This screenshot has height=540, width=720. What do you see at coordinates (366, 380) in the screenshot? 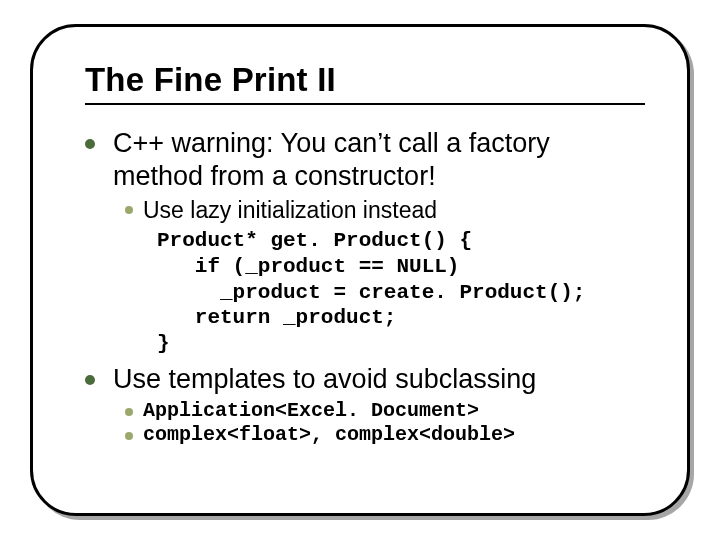
I see `bullet-level1: Use templates to avoid subclassing` at bounding box center [366, 380].